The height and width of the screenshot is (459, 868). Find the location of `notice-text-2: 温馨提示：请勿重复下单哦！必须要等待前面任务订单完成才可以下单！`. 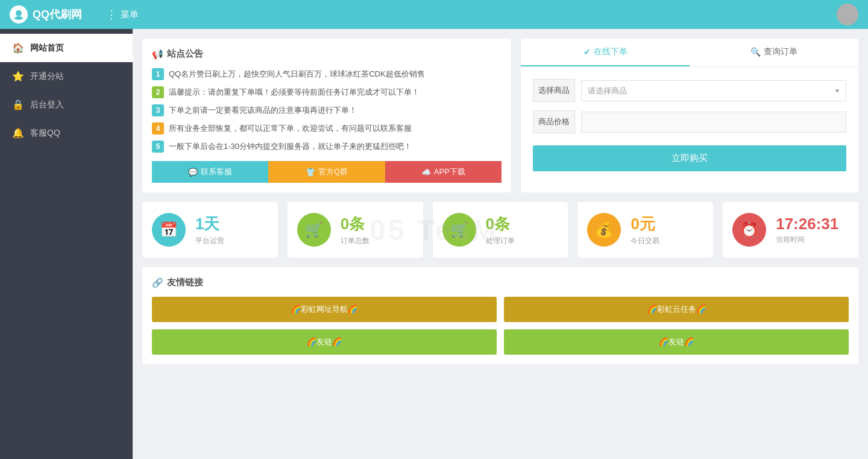

notice-text-2: 温馨提示：请勿重复下单哦！必须要等待前面任务订单完成才可以下单！ is located at coordinates (294, 92).